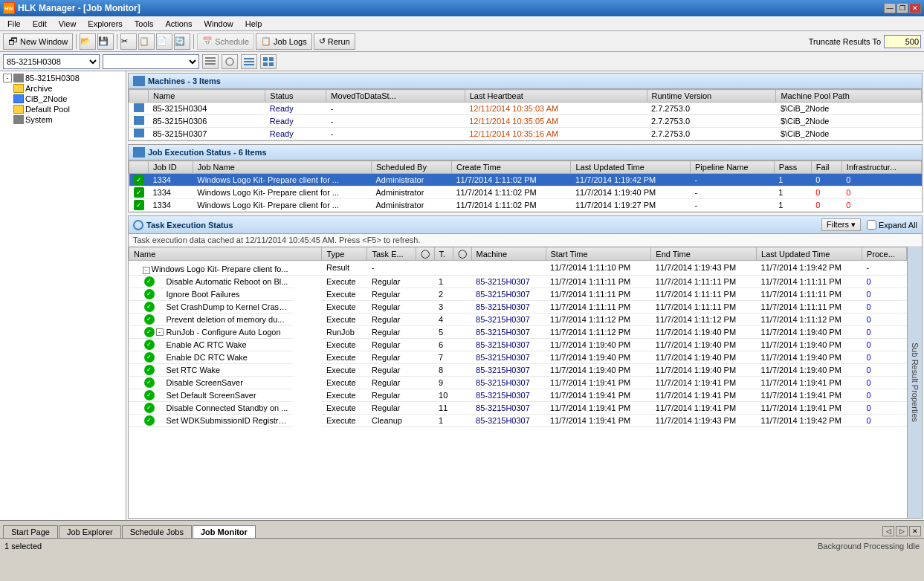 The width and height of the screenshot is (924, 581). Describe the element at coordinates (62, 120) in the screenshot. I see `sidebar-item-system: System` at that location.